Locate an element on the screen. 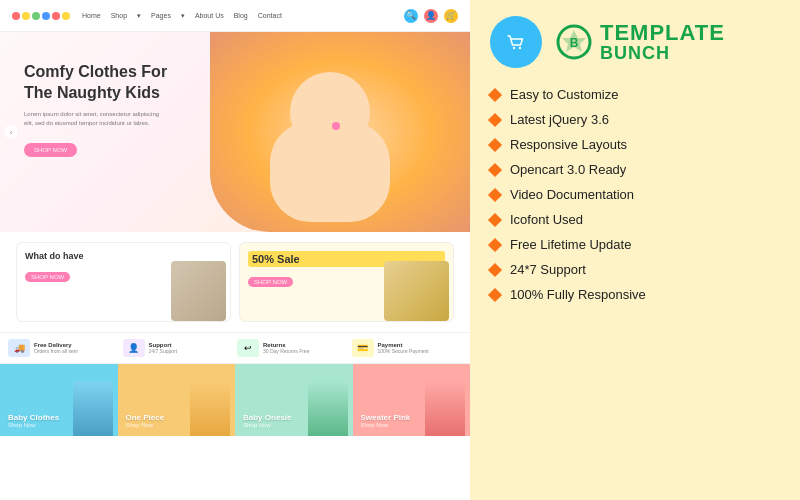 The image size is (800, 500). search-icon: 🔍 is located at coordinates (411, 16).